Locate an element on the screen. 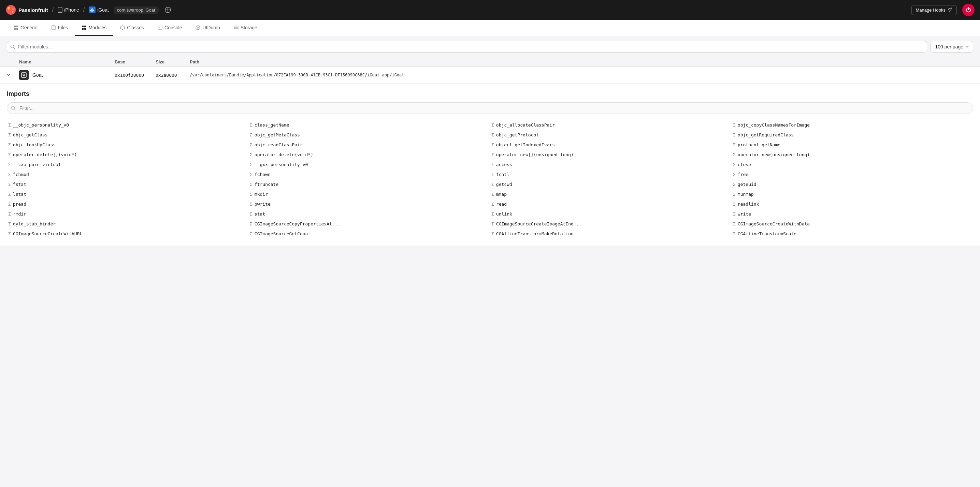 Image resolution: width=980 pixels, height=487 pixels. import-item: Σunlink is located at coordinates (611, 214).